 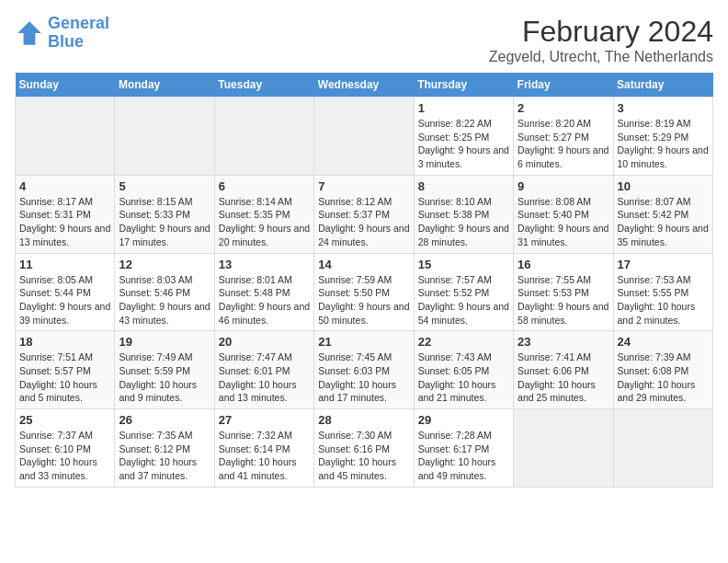 I want to click on day-number: 7, so click(x=364, y=186).